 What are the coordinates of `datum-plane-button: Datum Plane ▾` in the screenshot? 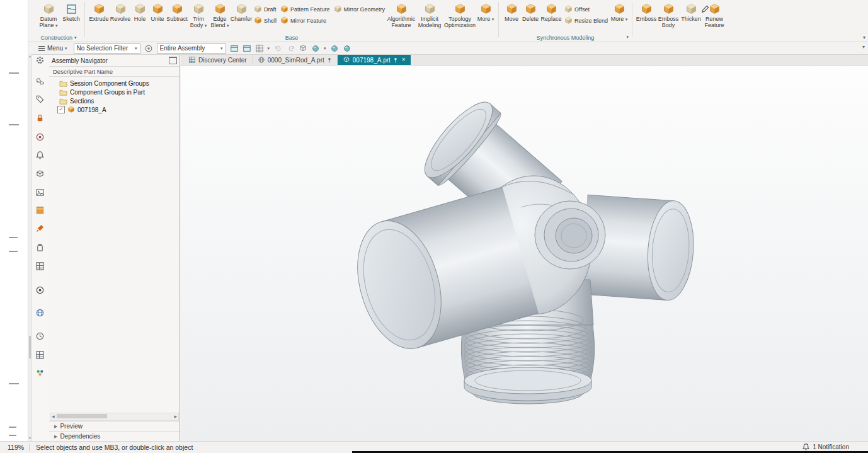 It's located at (49, 15).